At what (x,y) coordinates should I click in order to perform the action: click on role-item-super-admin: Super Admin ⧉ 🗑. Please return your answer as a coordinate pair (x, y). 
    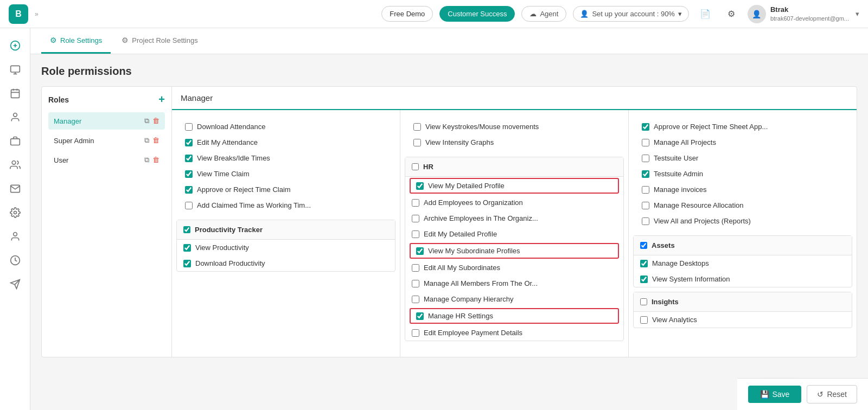
    Looking at the image, I should click on (106, 140).